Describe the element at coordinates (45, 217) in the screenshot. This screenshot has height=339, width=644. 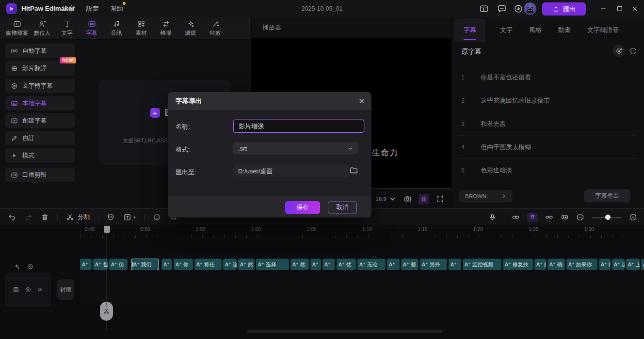
I see `delete-icon` at that location.